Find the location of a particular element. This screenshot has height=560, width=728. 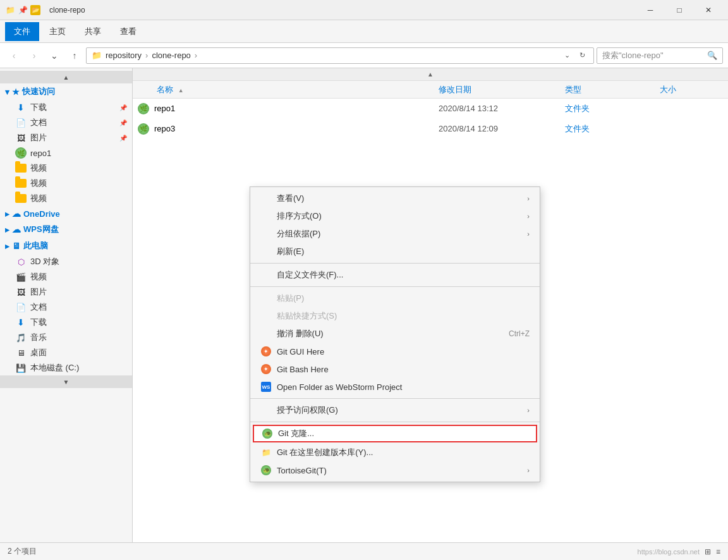

sidebar-item-images-pc: 🖼 图片 is located at coordinates (66, 292).